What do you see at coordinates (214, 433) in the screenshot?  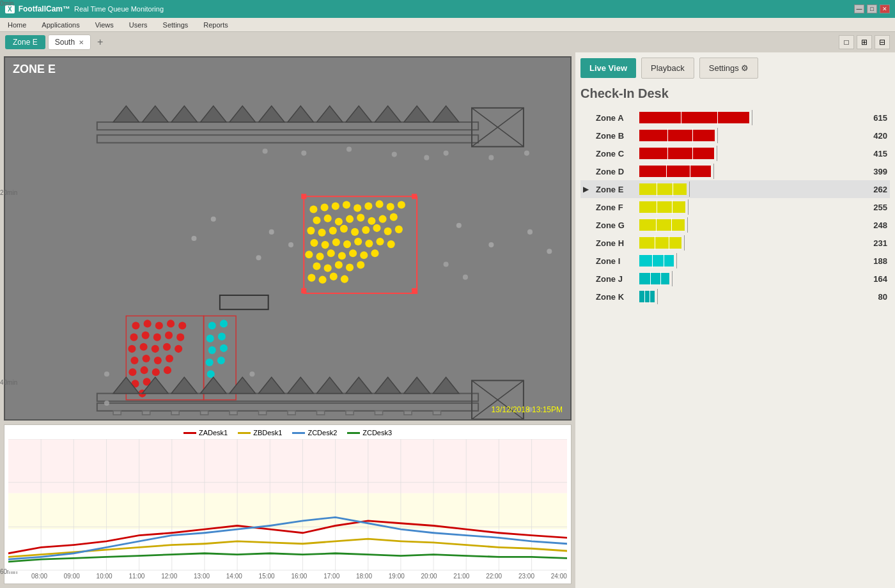 I see `legend-label-1: ZADesk1` at bounding box center [214, 433].